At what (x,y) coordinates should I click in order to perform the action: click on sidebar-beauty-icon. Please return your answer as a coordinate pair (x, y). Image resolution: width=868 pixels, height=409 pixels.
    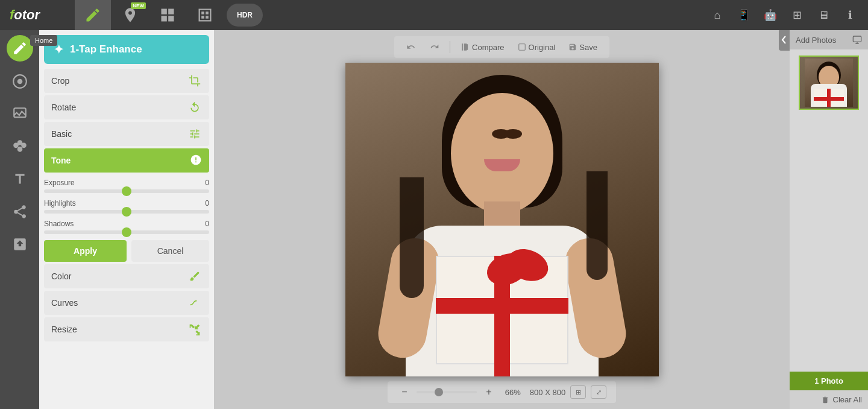
    Looking at the image, I should click on (20, 81).